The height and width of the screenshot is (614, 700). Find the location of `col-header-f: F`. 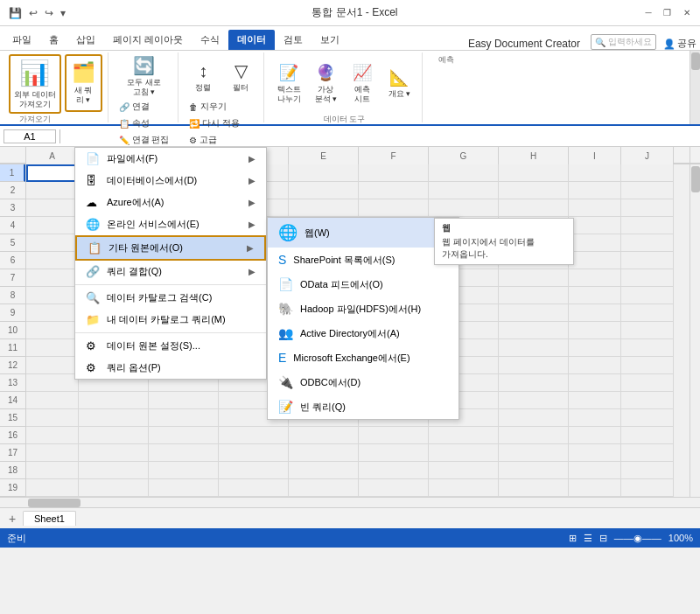

col-header-f: F is located at coordinates (394, 156).